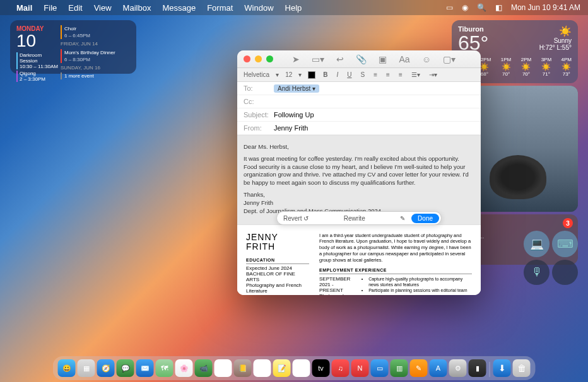  Describe the element at coordinates (416, 74) in the screenshot. I see `list-icon: ☰▾` at that location.